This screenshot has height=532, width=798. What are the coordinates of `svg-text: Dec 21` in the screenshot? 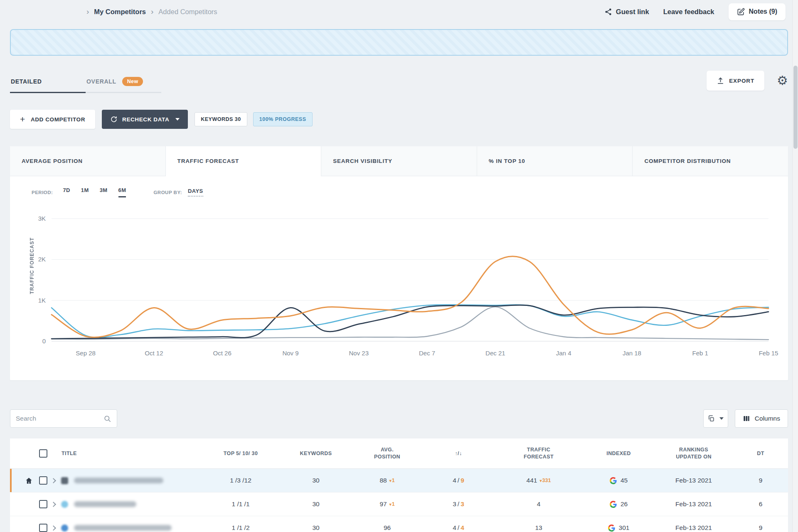 It's located at (495, 353).